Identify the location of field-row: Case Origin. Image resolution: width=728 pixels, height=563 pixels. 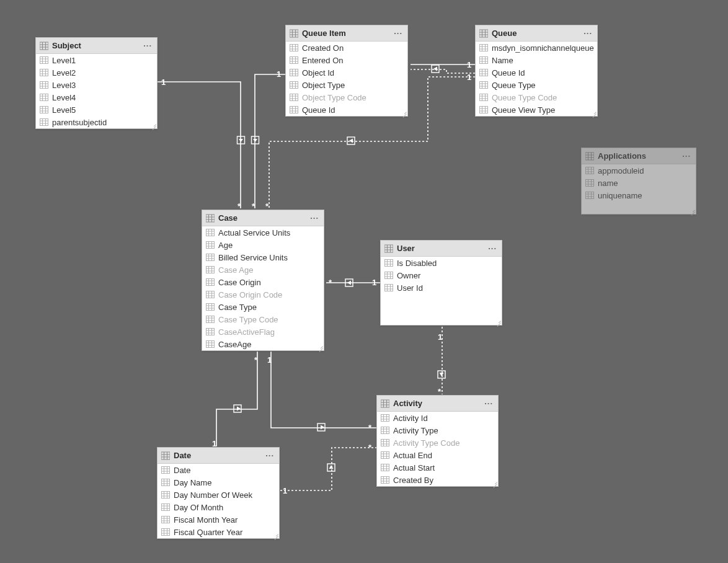
(263, 282).